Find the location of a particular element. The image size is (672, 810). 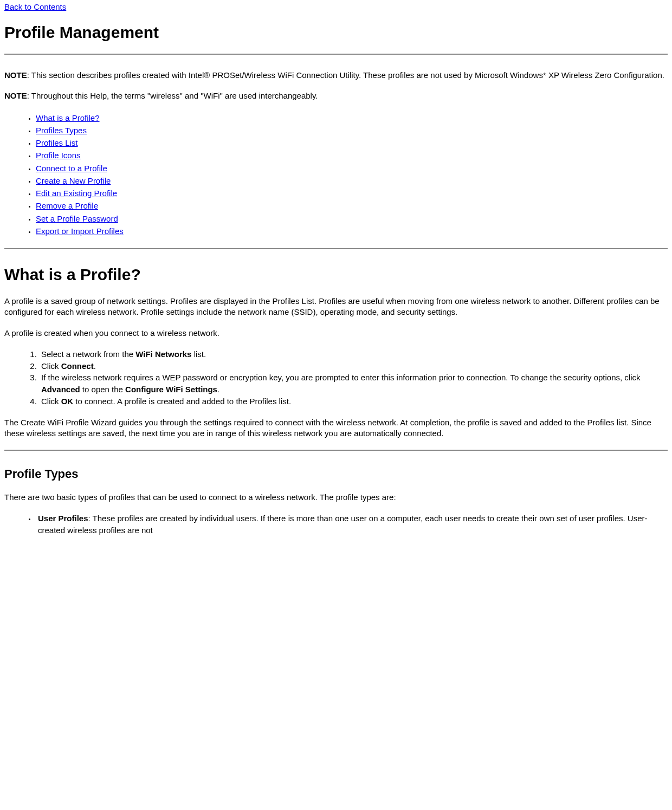

page-title: Profile Management is located at coordinates (336, 33).